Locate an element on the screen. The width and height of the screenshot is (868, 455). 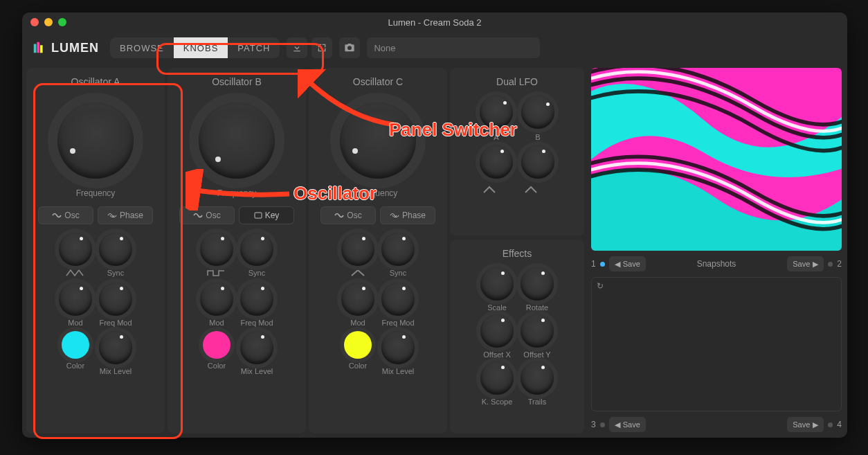
zoom-icon is located at coordinates (62, 22).